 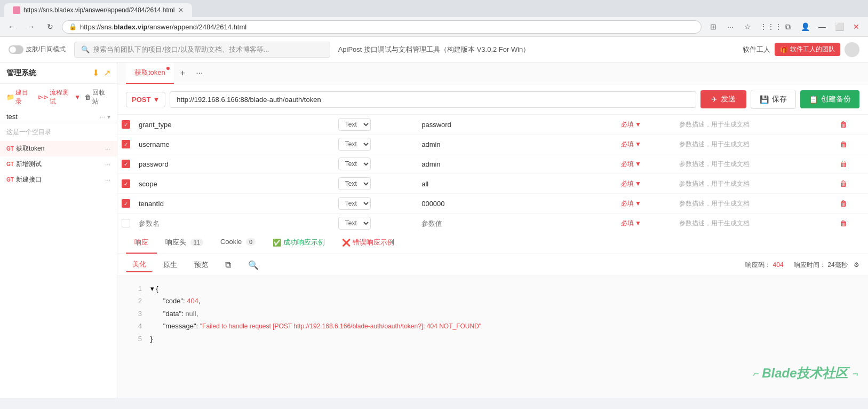 I want to click on bookmarks-button: ⋮⋮⋮, so click(x=771, y=27).